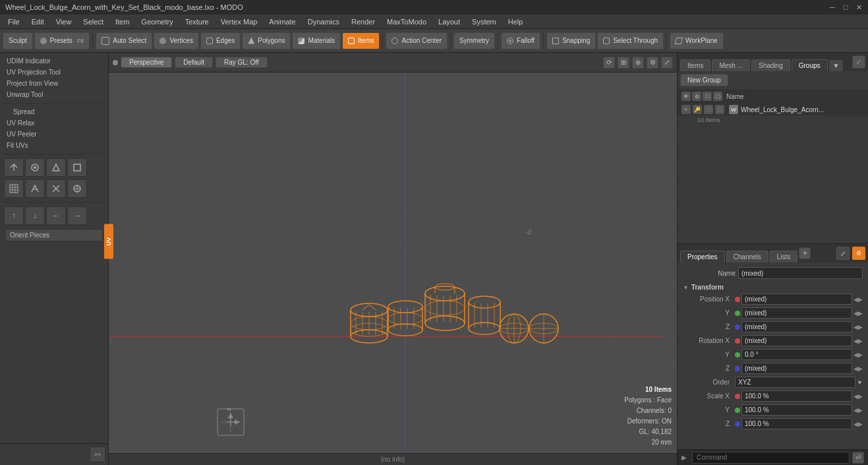 This screenshot has width=868, height=465. I want to click on prop-arrow-7: ◀▶, so click(858, 396).